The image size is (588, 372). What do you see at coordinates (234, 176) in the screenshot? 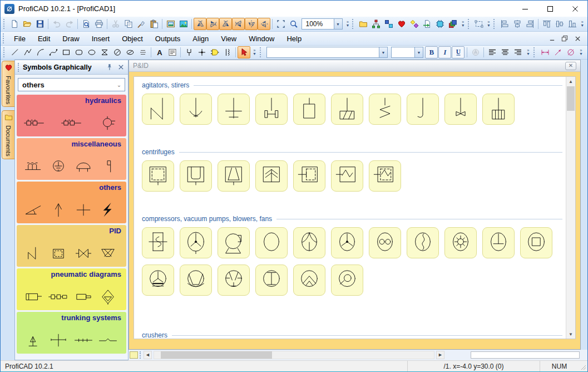
I see `symbol-tile-ce-cone` at bounding box center [234, 176].